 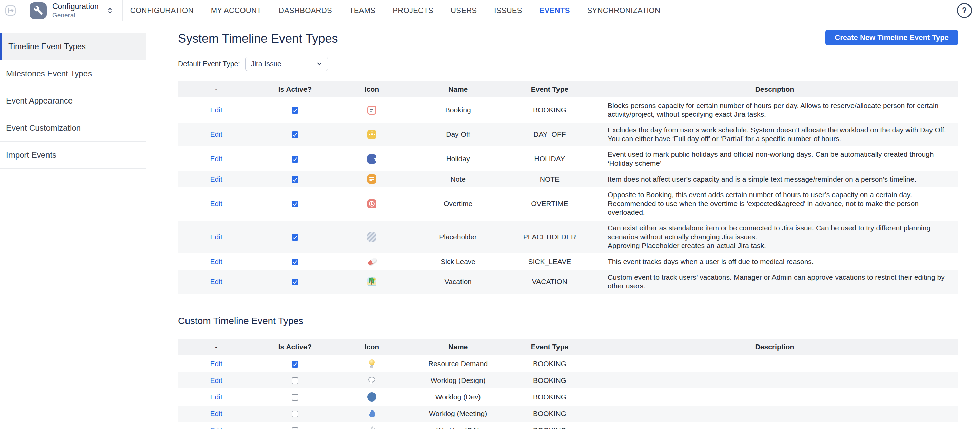 I want to click on table-row: Edit Day Off DAY_OFF Excludes the day fr…, so click(x=568, y=134).